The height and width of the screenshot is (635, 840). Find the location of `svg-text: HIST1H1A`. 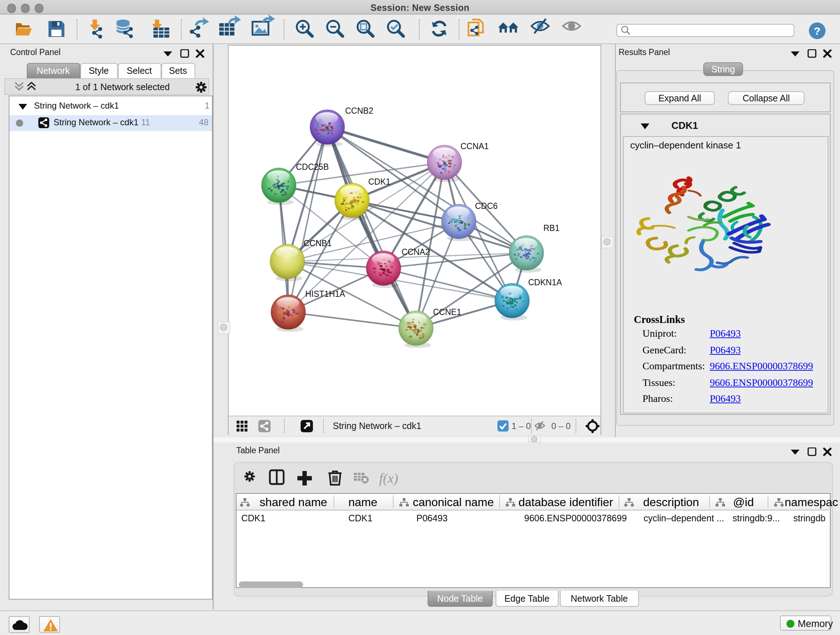

svg-text: HIST1H1A is located at coordinates (325, 294).